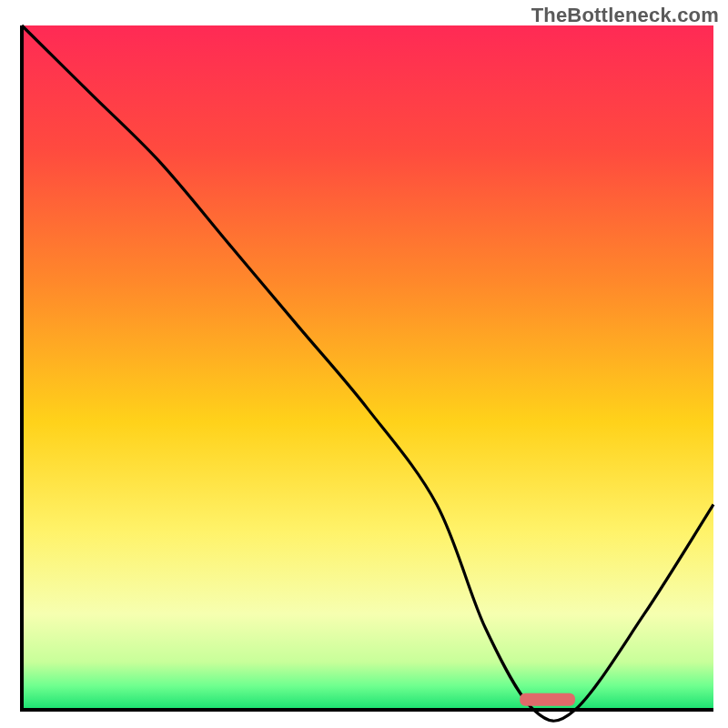 Image resolution: width=728 pixels, height=728 pixels. Describe the element at coordinates (625, 15) in the screenshot. I see `watermark-text: TheBottleneck.com` at that location.